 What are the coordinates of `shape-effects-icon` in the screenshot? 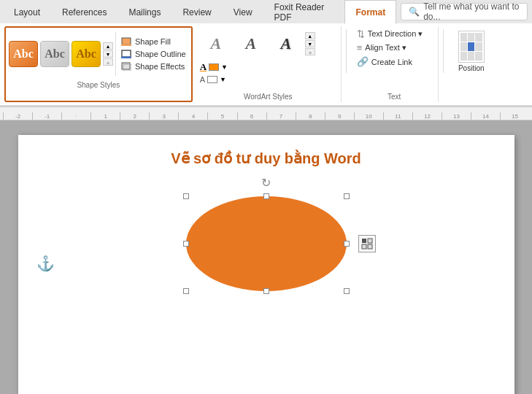 It's located at (126, 66).